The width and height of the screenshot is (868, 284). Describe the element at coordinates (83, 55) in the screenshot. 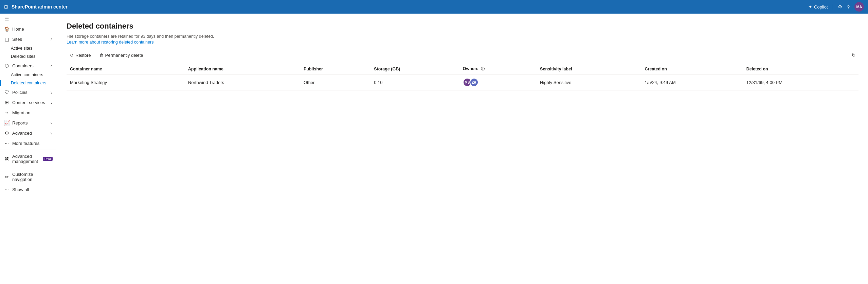

I see `restore-label: Restore` at that location.